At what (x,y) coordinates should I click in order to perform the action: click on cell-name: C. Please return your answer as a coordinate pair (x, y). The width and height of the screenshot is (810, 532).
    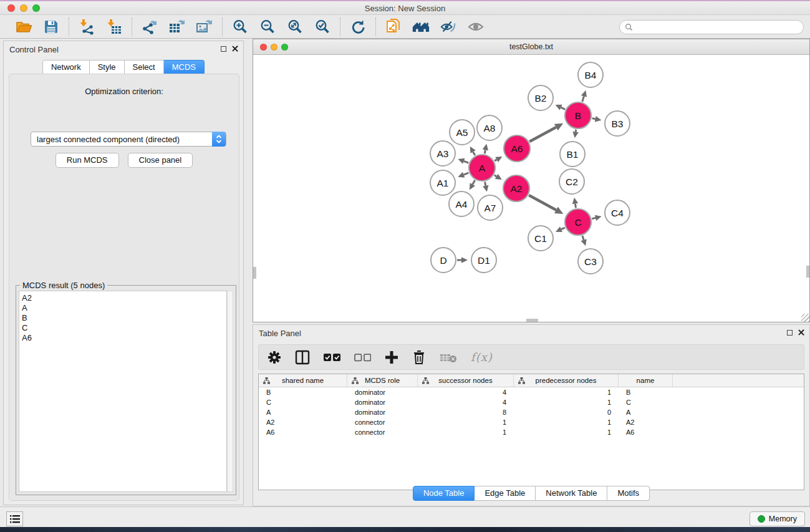
    Looking at the image, I should click on (646, 402).